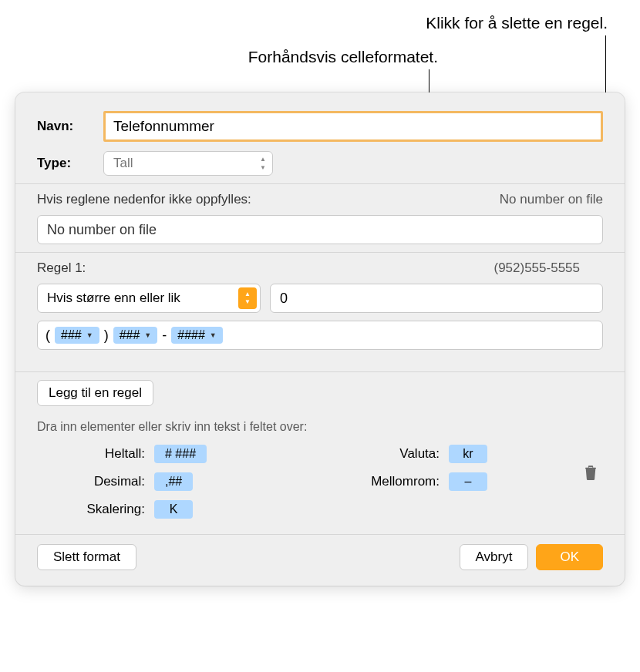 Image resolution: width=640 pixels, height=672 pixels. I want to click on element-token-integer: # ###, so click(180, 454).